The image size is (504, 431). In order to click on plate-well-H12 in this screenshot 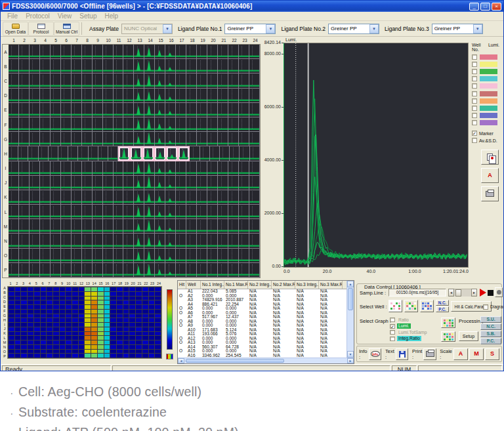, I will do `click(124, 154)`.